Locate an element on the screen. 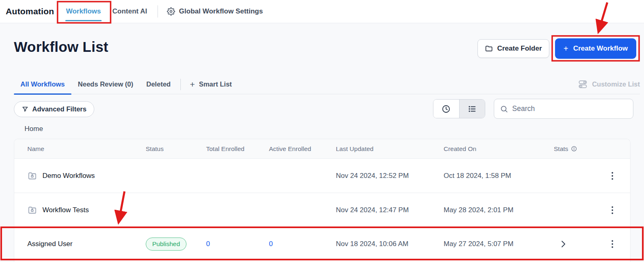 The image size is (644, 262). tab-workflows-underline is located at coordinates (84, 20).